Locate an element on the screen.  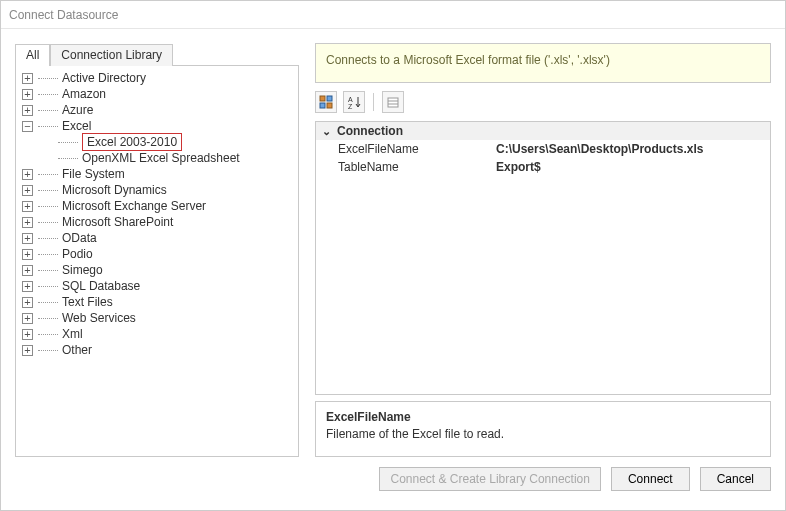
tree-label: Azure is located at coordinates (78, 110).